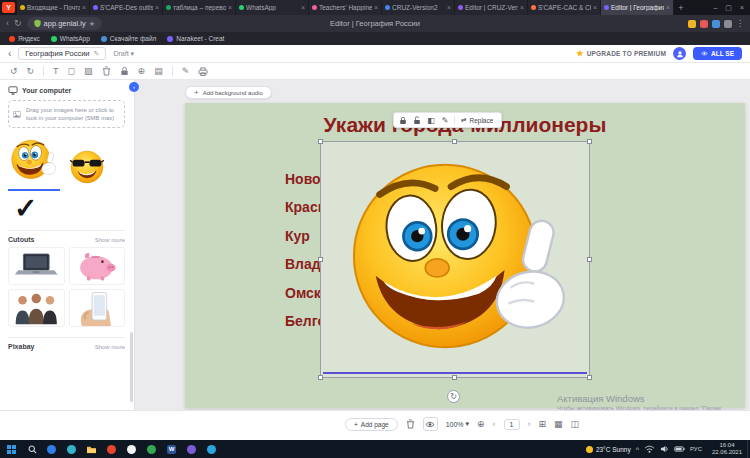  Describe the element at coordinates (445, 120) in the screenshot. I see `draw-icon: ✎` at that location.